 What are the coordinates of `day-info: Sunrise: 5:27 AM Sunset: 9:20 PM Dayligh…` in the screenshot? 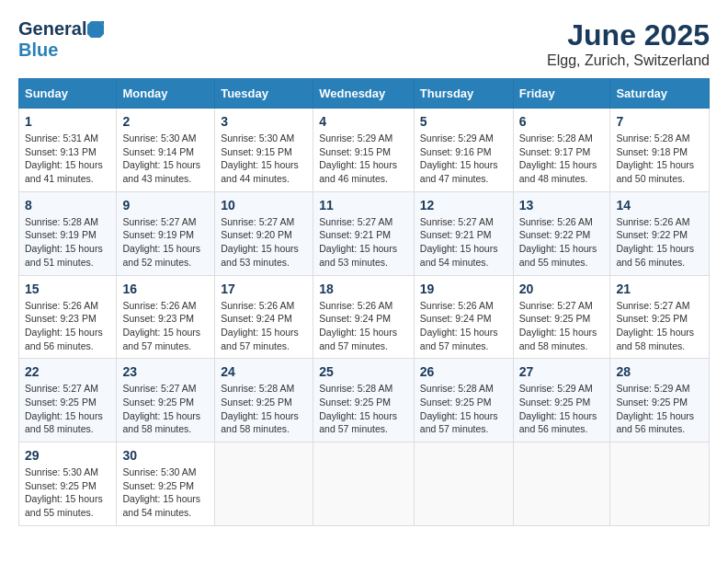 It's located at (264, 243).